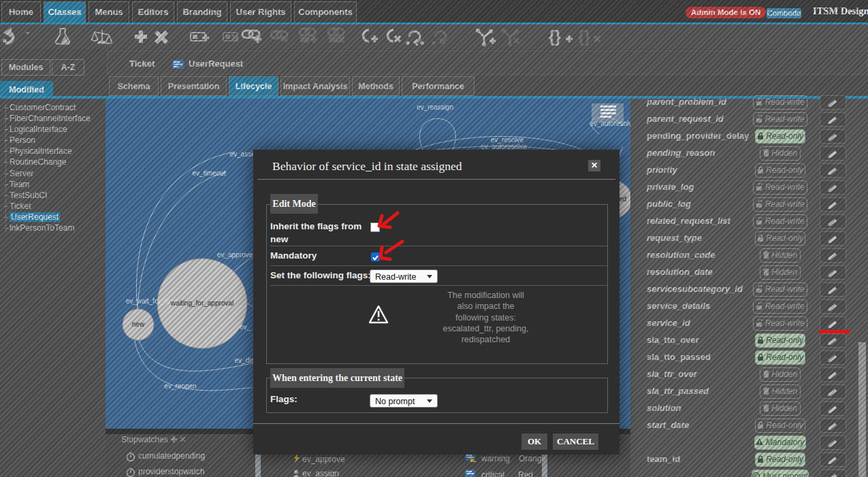  I want to click on svg-text: new, so click(139, 324).